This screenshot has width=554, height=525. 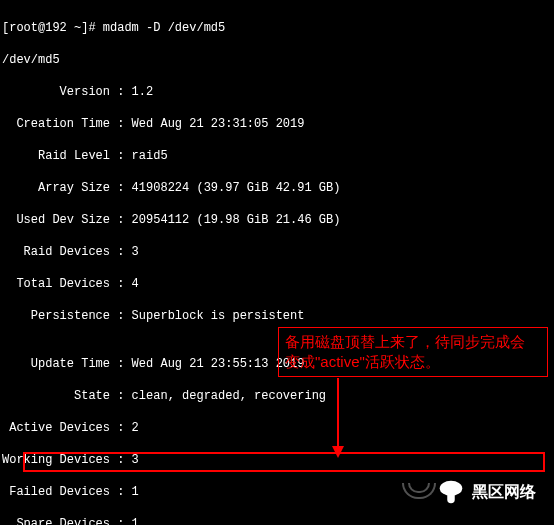 I want to click on field-active-devices: Active Devices : 2, so click(x=277, y=428).